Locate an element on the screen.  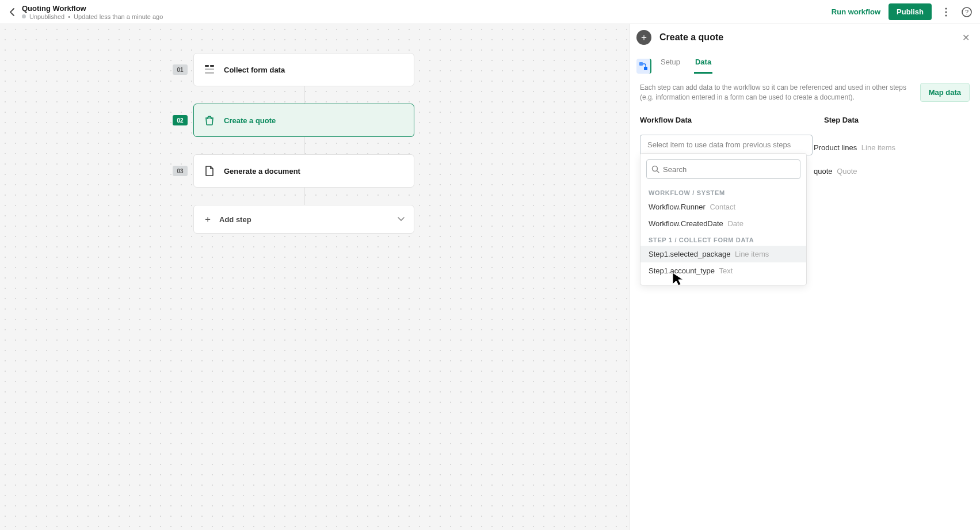
form-icon is located at coordinates (209, 70).